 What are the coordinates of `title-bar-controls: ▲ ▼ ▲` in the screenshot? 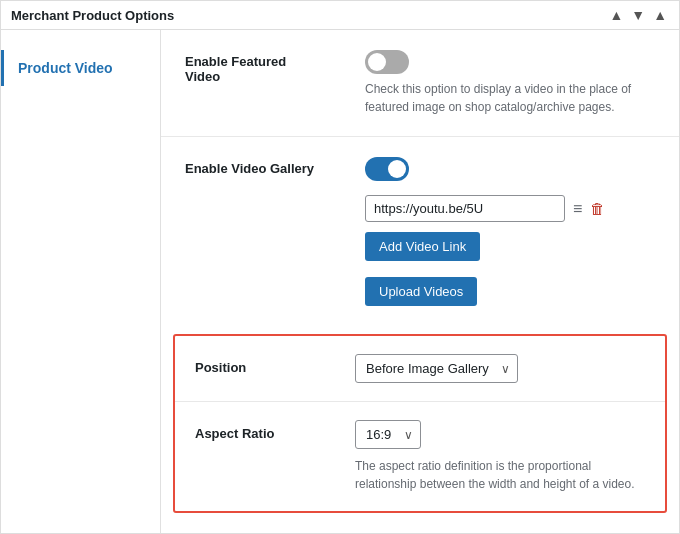 It's located at (638, 15).